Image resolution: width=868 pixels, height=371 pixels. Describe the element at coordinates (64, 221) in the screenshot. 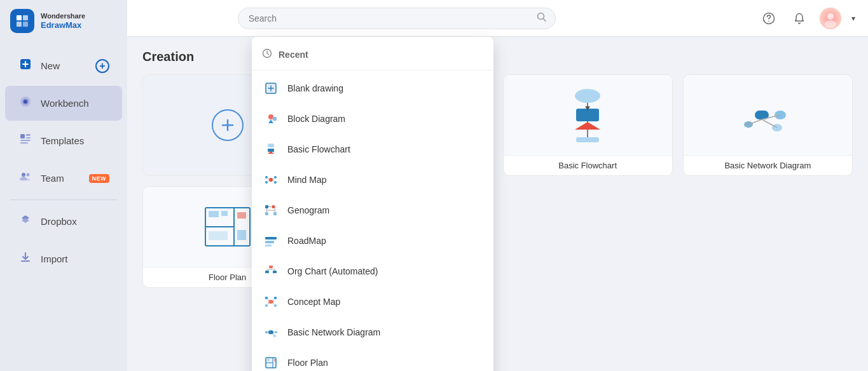

I see `sidebar-item-dropbox: Dropbox` at that location.